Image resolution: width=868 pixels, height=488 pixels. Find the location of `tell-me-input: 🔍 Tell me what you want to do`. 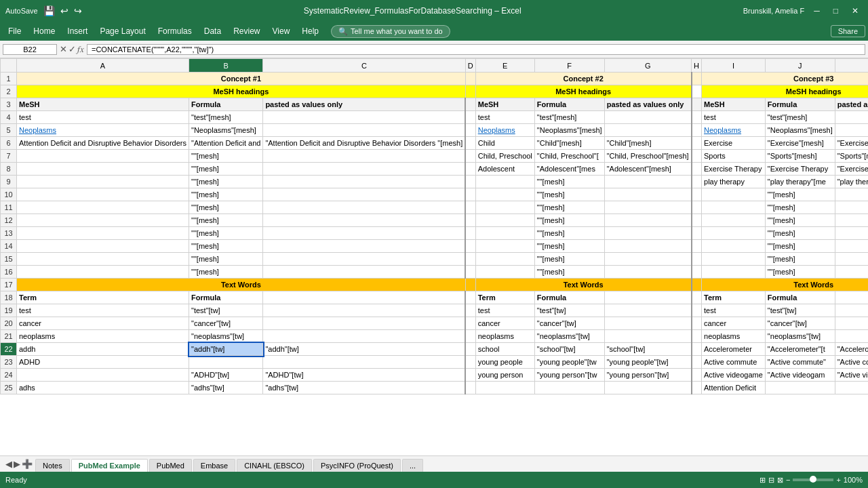

tell-me-input: 🔍 Tell me what you want to do is located at coordinates (391, 31).